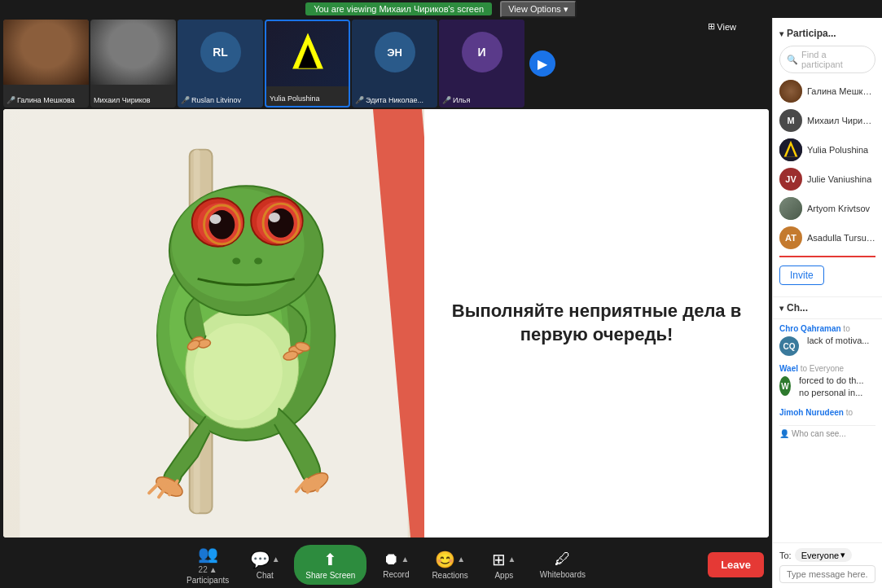 Image resolution: width=882 pixels, height=588 pixels. Describe the element at coordinates (204, 570) in the screenshot. I see `participants-count: 22` at that location.